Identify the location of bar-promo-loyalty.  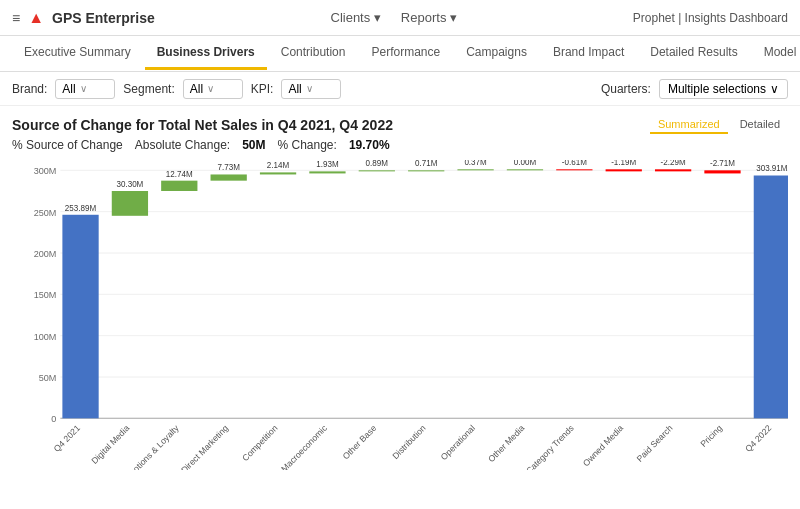
(179, 186).